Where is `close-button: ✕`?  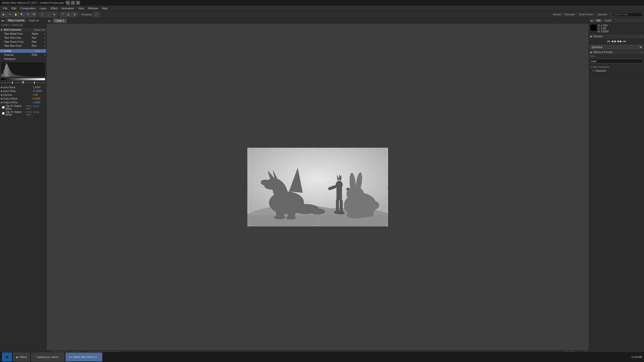 close-button: ✕ is located at coordinates (78, 3).